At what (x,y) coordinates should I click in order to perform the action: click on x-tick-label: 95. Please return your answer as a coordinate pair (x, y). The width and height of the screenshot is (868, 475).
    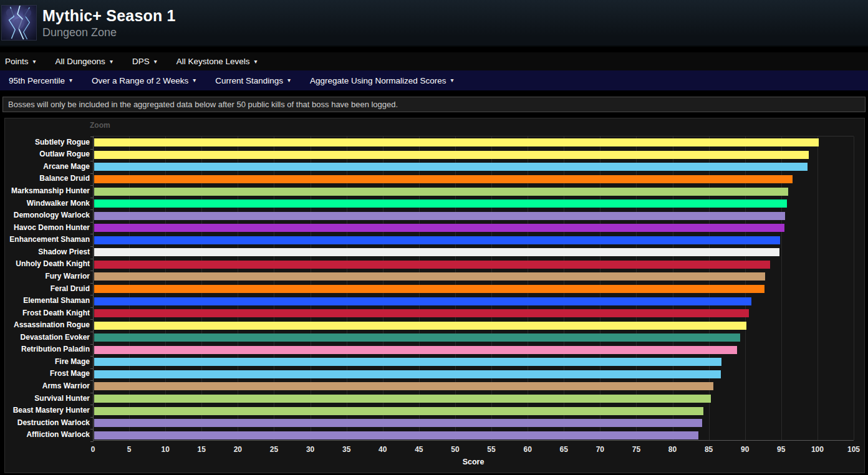
    Looking at the image, I should click on (781, 449).